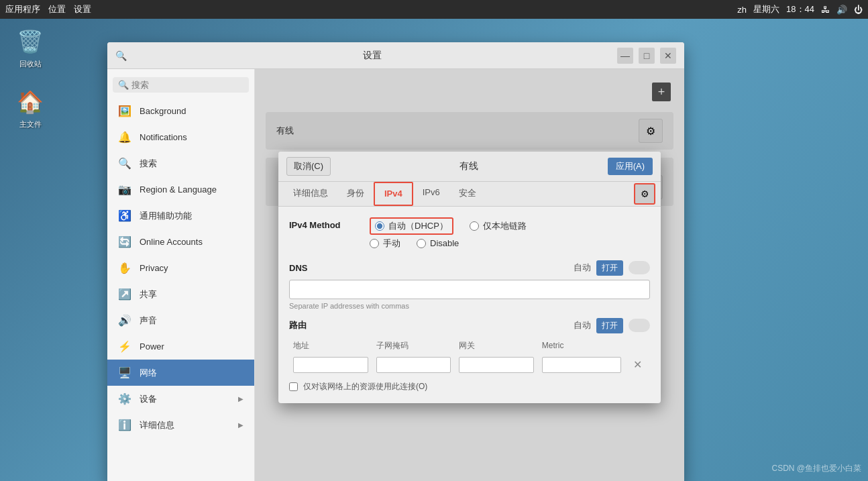  Describe the element at coordinates (125, 189) in the screenshot. I see `region-icon: 📷` at that location.